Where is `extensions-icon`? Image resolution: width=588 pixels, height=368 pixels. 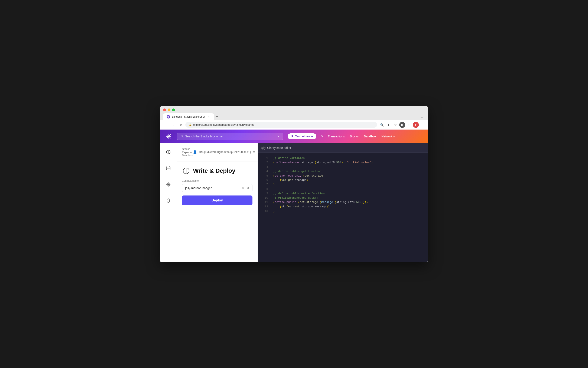
extensions-icon is located at coordinates (402, 125).